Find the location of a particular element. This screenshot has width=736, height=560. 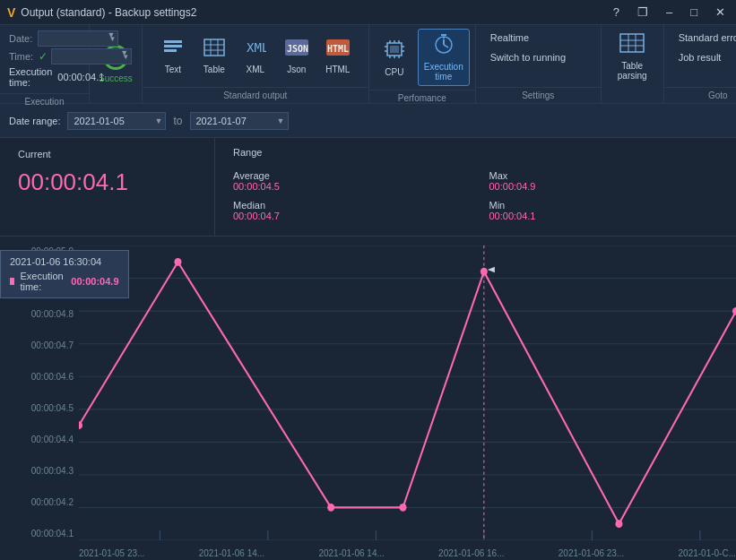

x-label-3: 2021-01-06 16... is located at coordinates (472, 554).